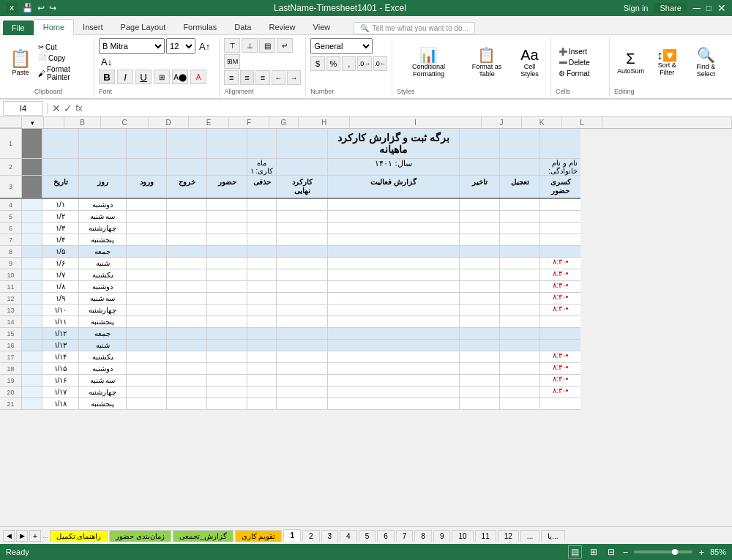 This screenshot has width=732, height=560. Describe the element at coordinates (282, 27) in the screenshot. I see `tab-review: Review` at that location.